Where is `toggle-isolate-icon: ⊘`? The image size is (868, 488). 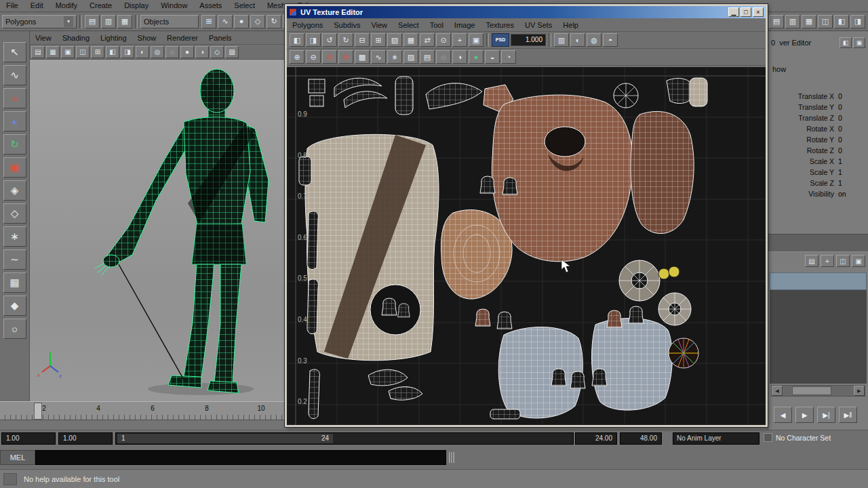
toggle-isolate-icon: ⊘ is located at coordinates (330, 57).